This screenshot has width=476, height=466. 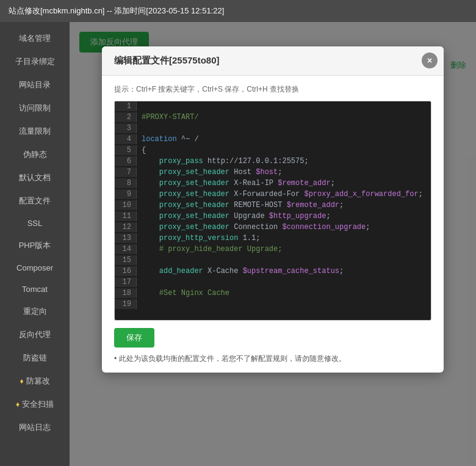 What do you see at coordinates (273, 162) in the screenshot?
I see `code-line: 6 proxy_pass http://127.0.0.1:25575;` at bounding box center [273, 162].